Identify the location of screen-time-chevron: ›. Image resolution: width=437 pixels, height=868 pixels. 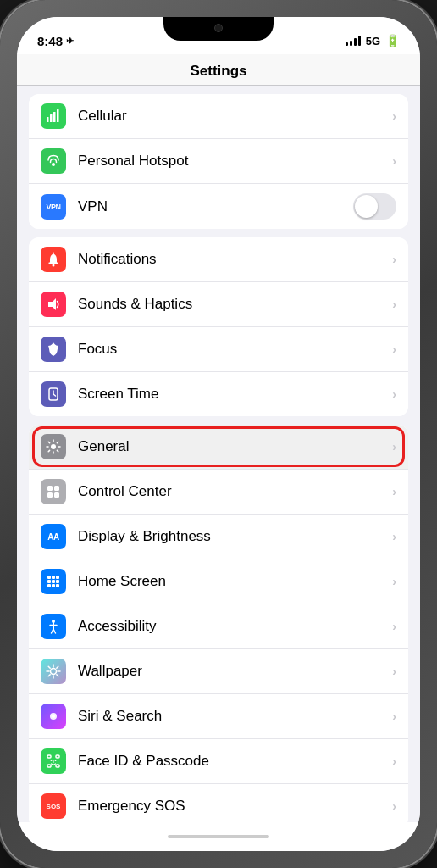
(395, 394).